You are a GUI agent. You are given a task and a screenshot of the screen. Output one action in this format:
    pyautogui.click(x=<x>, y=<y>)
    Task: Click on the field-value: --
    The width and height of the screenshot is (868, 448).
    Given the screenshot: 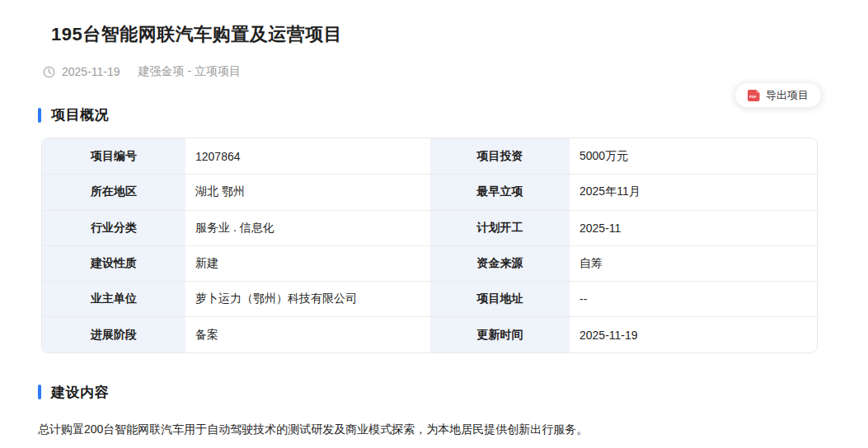 What is the action you would take?
    pyautogui.click(x=694, y=299)
    